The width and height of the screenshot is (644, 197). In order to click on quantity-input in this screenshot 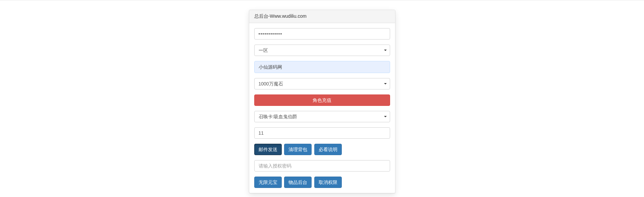, I will do `click(322, 133)`.